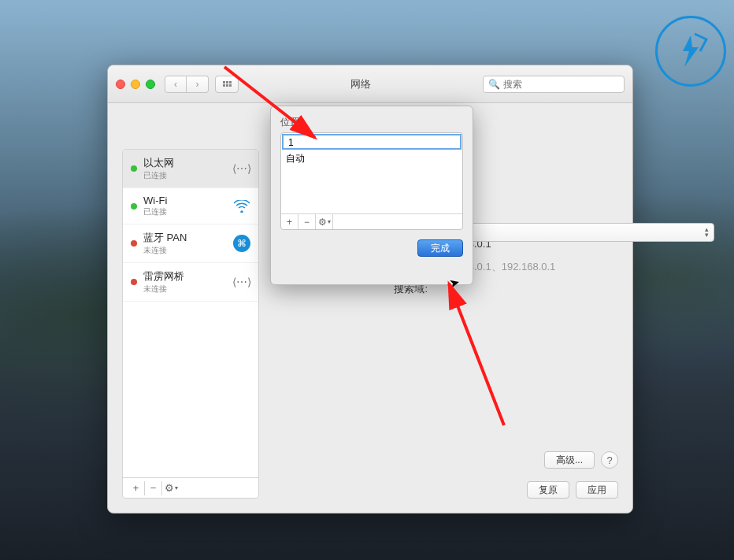 This screenshot has height=560, width=734. What do you see at coordinates (597, 490) in the screenshot?
I see `apply-button: 应用` at bounding box center [597, 490].